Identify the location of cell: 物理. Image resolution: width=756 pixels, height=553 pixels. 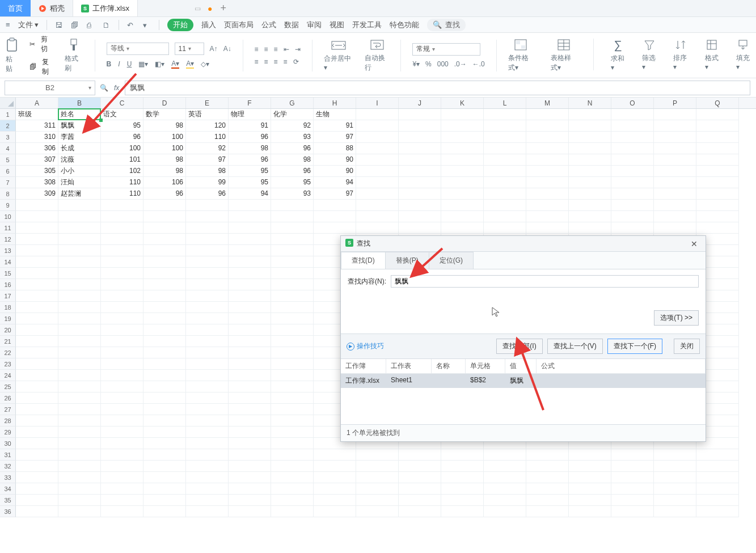
(250, 115).